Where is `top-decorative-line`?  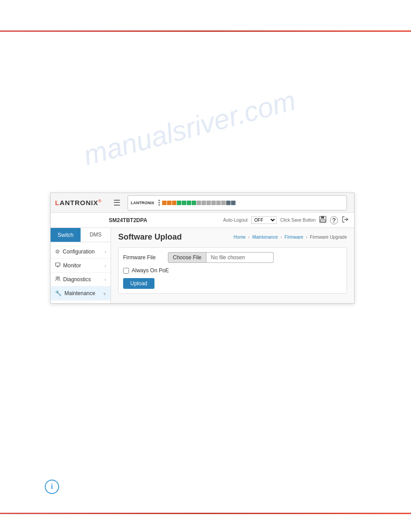
top-decorative-line is located at coordinates (206, 31).